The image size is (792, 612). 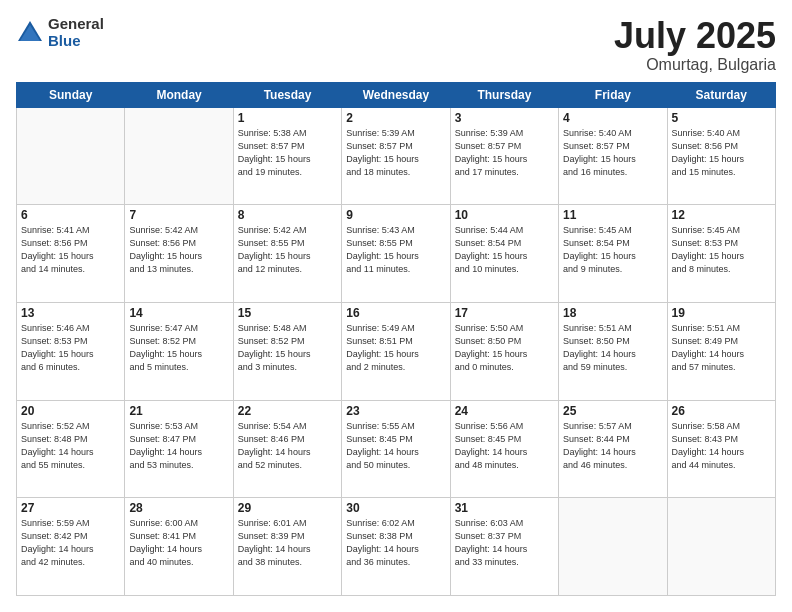 I want to click on day-number: 7, so click(x=178, y=215).